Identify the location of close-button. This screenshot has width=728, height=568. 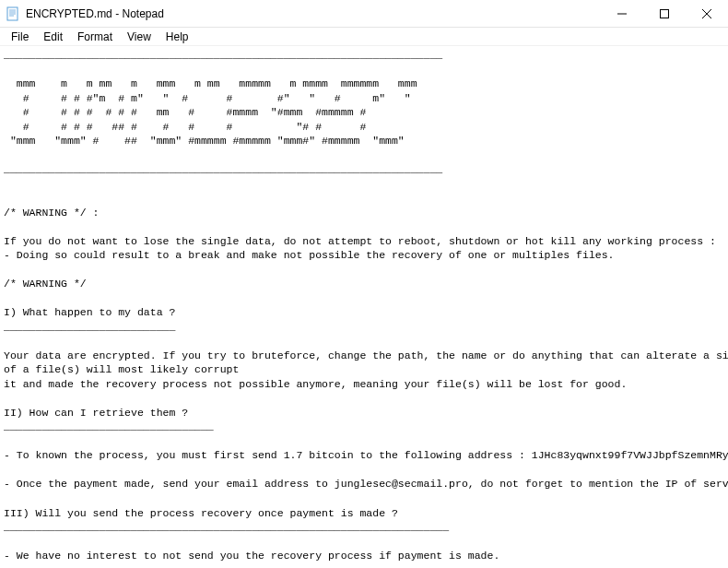
(707, 14).